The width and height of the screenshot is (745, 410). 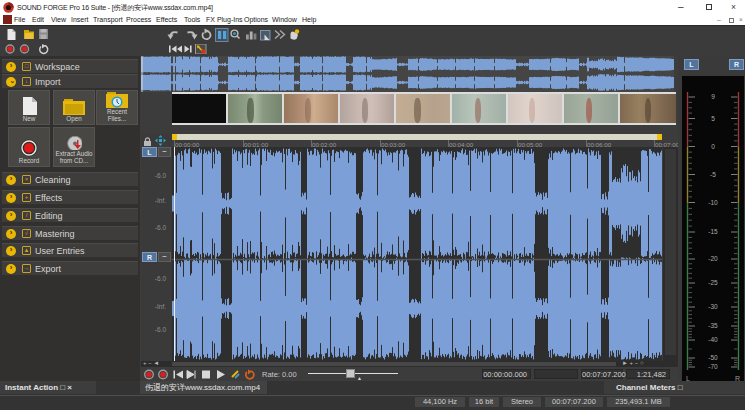 I want to click on svg-text: -20, so click(x=713, y=258).